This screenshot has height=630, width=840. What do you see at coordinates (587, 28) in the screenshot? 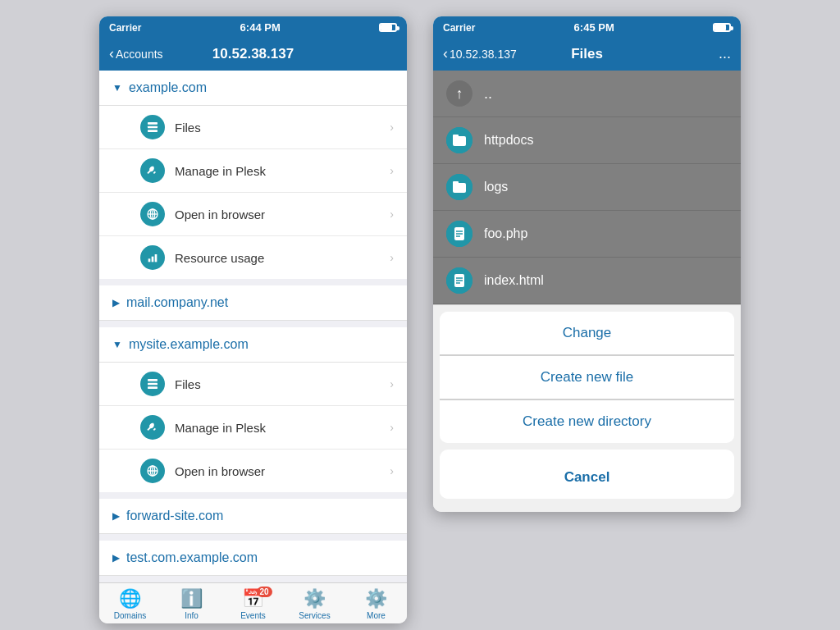
I see `right-status-bar: Carrier 6:45 PM` at bounding box center [587, 28].